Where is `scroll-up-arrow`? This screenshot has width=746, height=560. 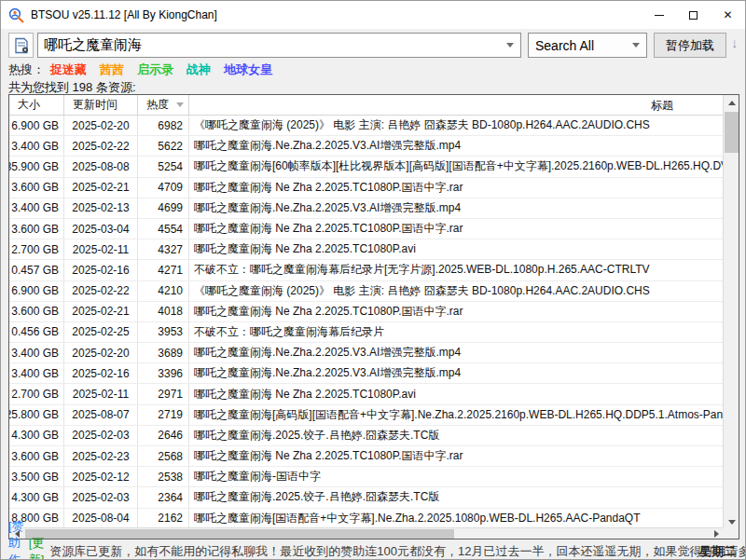
scroll-up-arrow is located at coordinates (731, 102).